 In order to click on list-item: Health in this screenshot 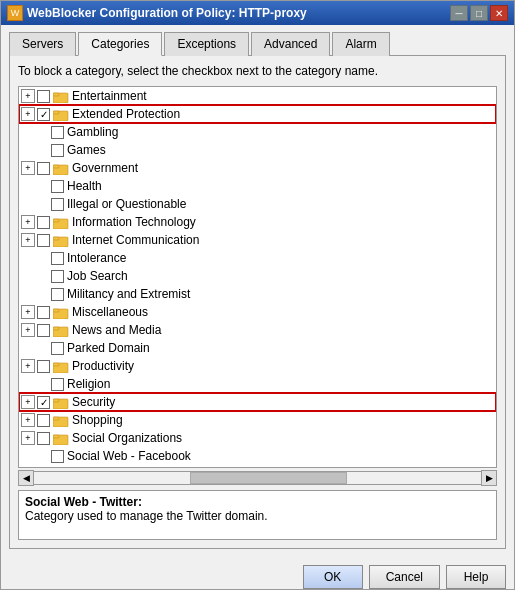, I will do `click(258, 186)`.